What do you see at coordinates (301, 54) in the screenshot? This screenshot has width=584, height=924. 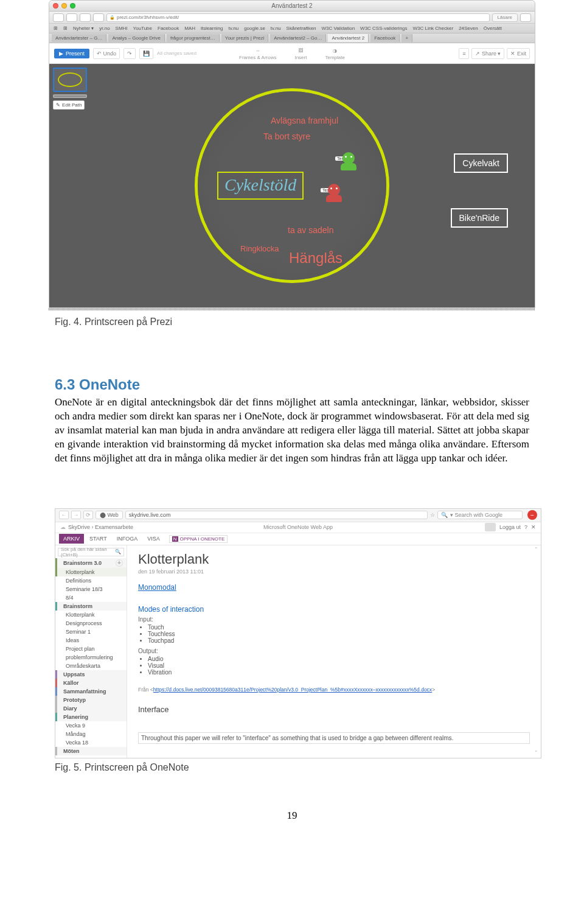 I see `toolbar-tool: 🖼Insert` at bounding box center [301, 54].